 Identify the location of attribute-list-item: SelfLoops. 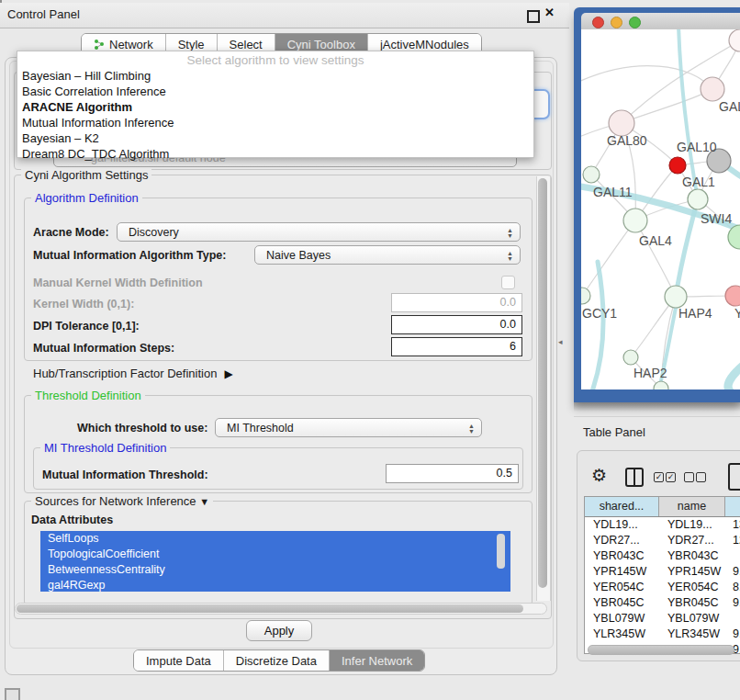
(275, 538).